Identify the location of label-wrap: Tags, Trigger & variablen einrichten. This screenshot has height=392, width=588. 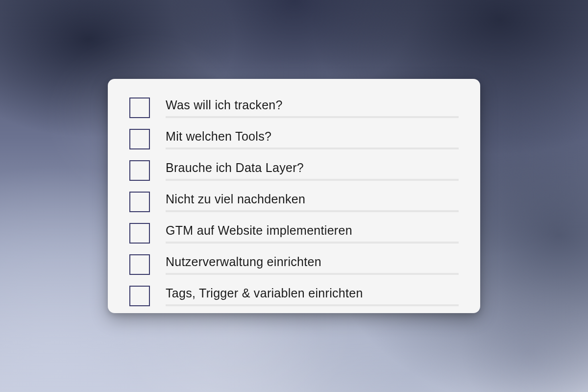
(312, 296).